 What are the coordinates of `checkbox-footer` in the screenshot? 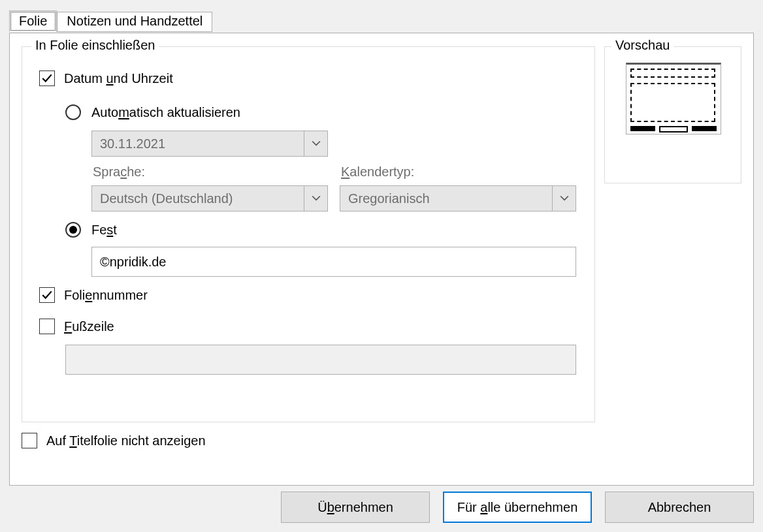 It's located at (47, 326).